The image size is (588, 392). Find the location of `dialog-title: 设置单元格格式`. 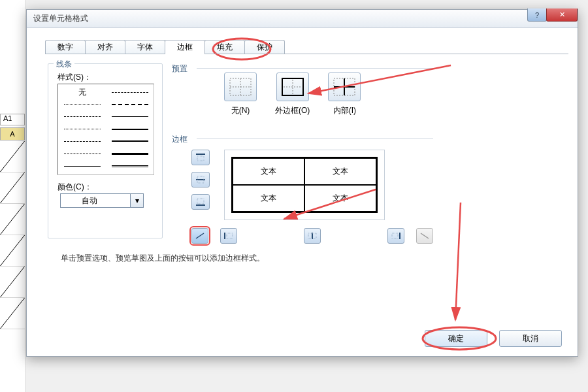

dialog-title: 设置单元格格式 is located at coordinates (61, 18).